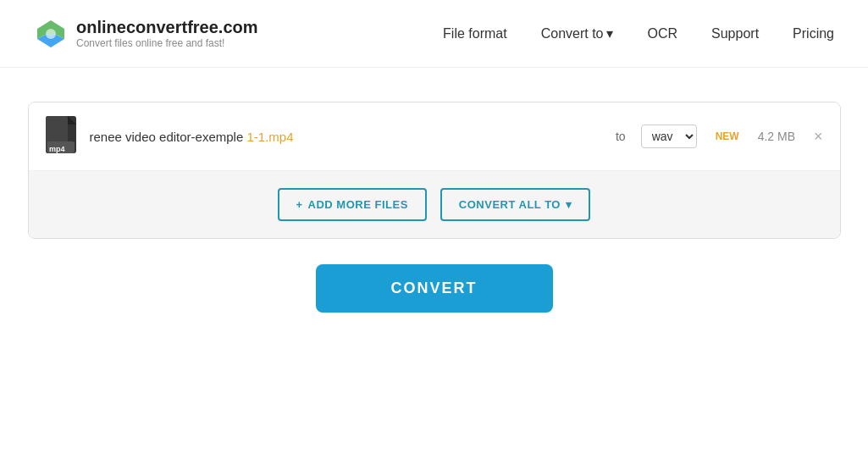  What do you see at coordinates (63, 136) in the screenshot?
I see `mp4-file-icon: mp4` at bounding box center [63, 136].